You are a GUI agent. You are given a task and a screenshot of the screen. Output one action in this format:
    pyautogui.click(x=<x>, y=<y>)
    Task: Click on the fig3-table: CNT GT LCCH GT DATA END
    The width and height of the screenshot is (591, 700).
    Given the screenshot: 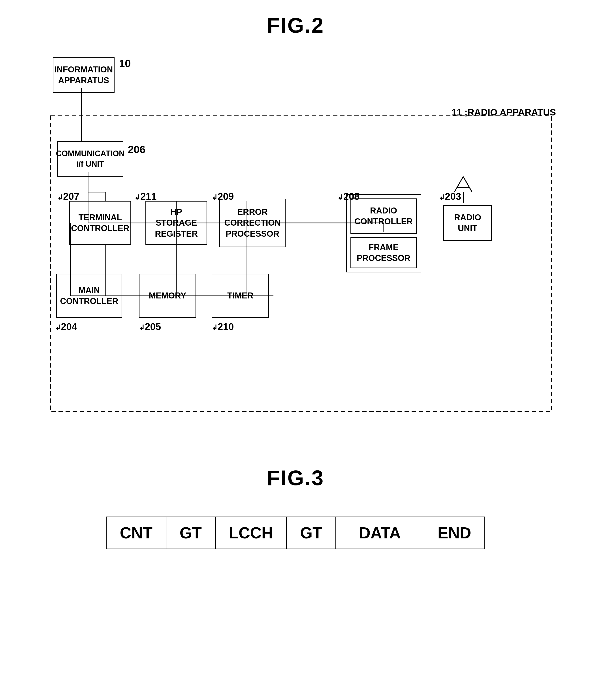 What is the action you would take?
    pyautogui.click(x=296, y=533)
    